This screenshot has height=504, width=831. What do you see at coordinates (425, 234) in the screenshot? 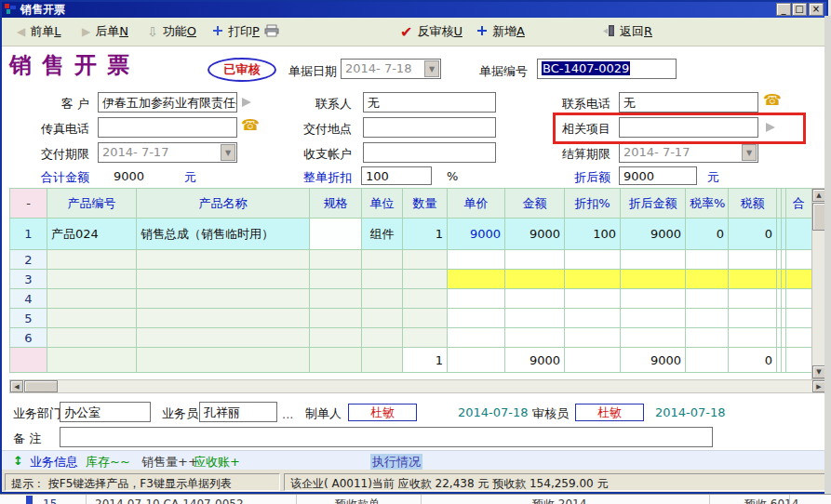
I see `qty-cell: 1` at bounding box center [425, 234].